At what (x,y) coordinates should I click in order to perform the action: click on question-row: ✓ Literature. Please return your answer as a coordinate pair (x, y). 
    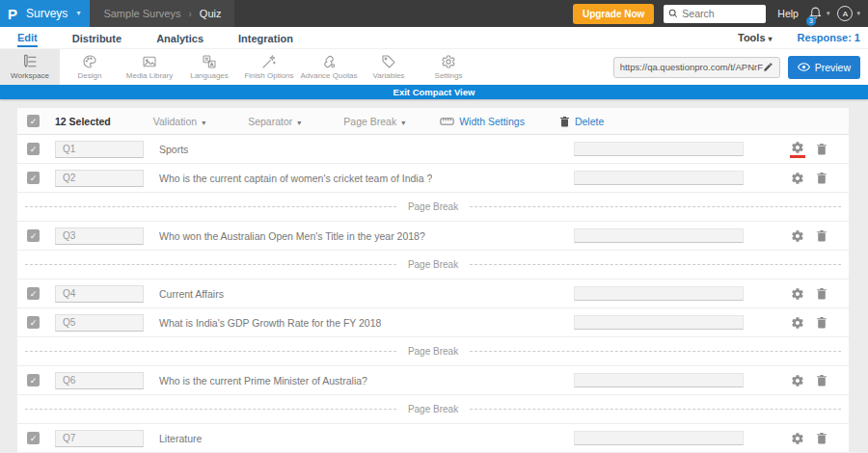
    Looking at the image, I should click on (433, 439).